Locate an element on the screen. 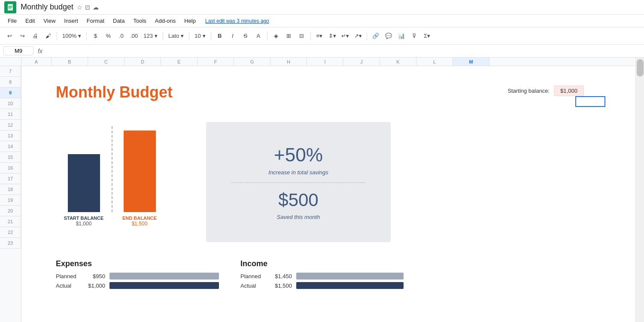 The width and height of the screenshot is (644, 322). row-18: 18 is located at coordinates (10, 190).